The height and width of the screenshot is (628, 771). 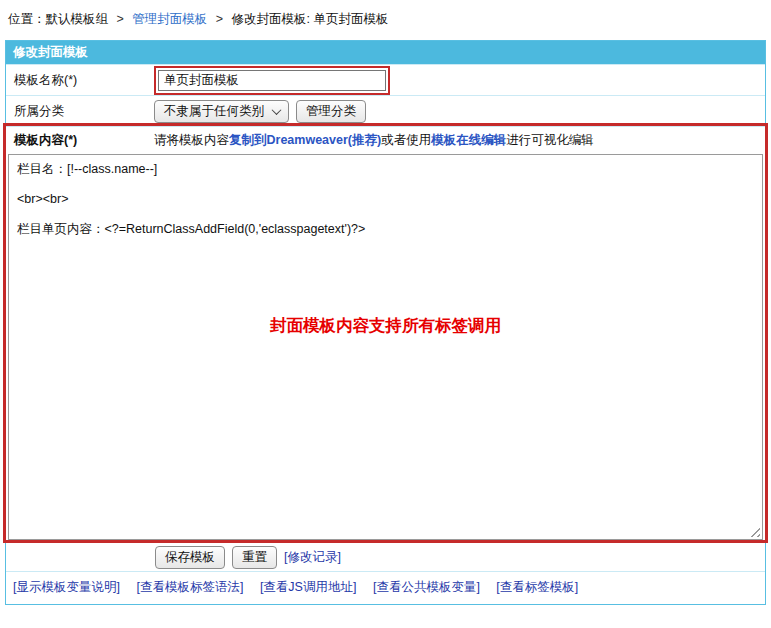 What do you see at coordinates (312, 558) in the screenshot?
I see `modification-history-link: [修改记录]` at bounding box center [312, 558].